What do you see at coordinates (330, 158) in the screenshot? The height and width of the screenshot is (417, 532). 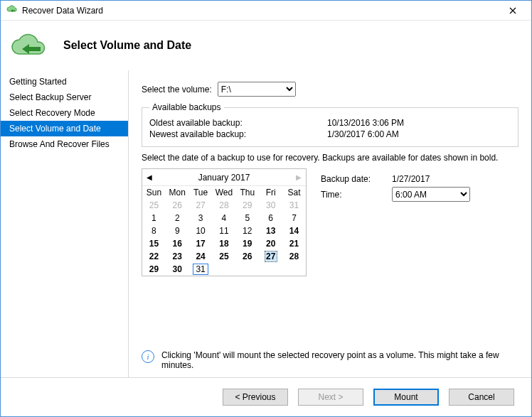 I see `instruction-text: Select the date of a backup to use for r…` at bounding box center [330, 158].